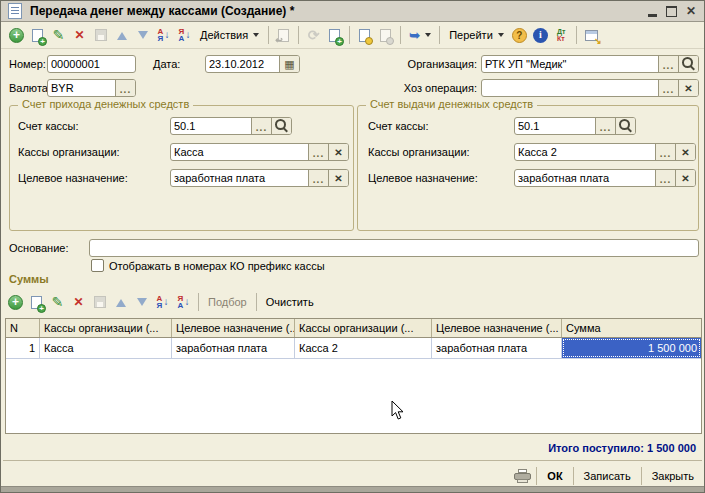 The height and width of the screenshot is (493, 705). Describe the element at coordinates (570, 64) in the screenshot. I see `organization-input` at that location.